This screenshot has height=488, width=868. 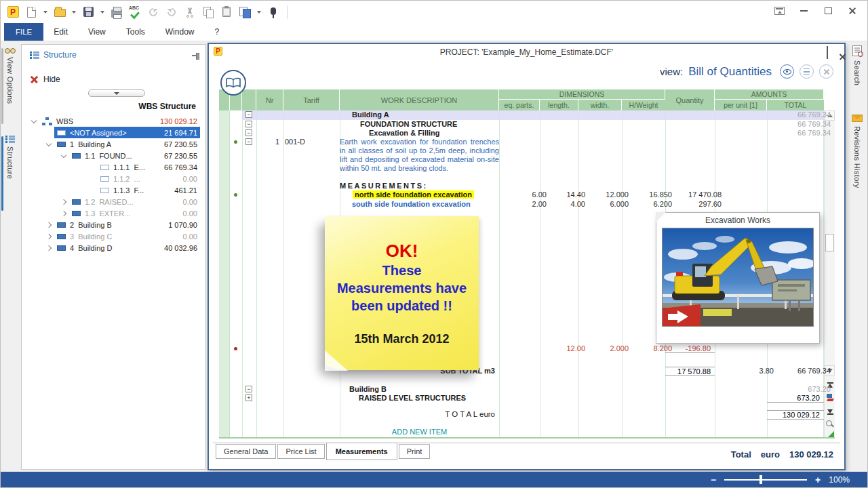 I want to click on tab-print: Print, so click(x=415, y=451).